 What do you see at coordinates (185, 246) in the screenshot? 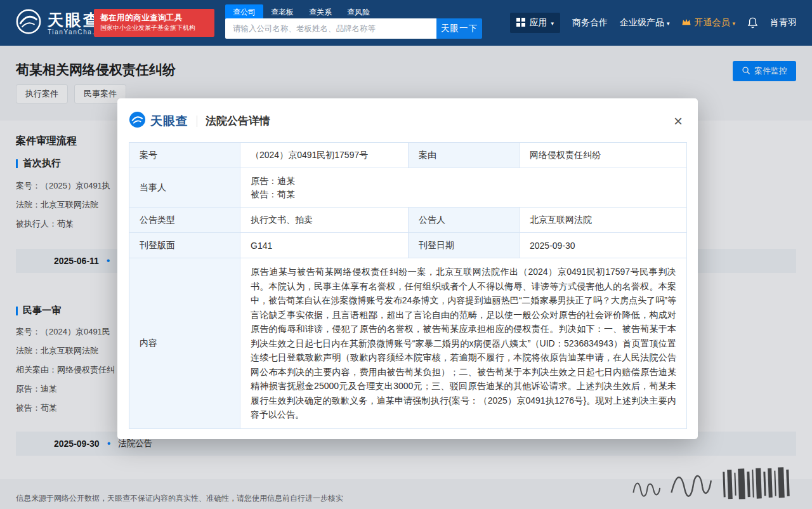
I see `label-publication-page: 刊登版面` at bounding box center [185, 246].